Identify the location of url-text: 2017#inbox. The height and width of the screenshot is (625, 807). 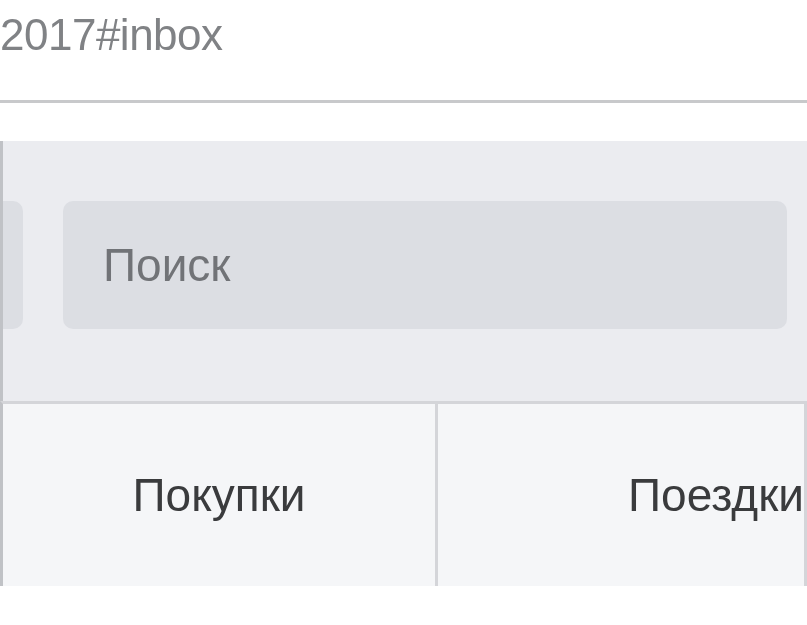
(404, 35).